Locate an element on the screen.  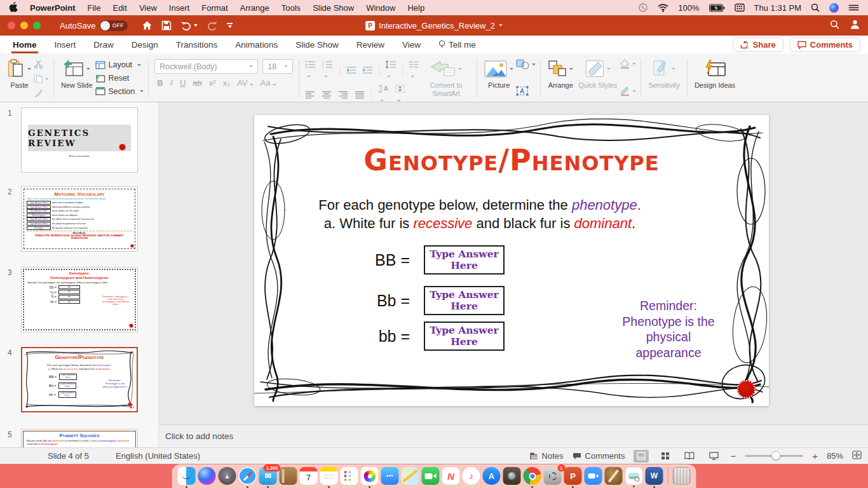
menu-insert: Insert is located at coordinates (179, 8).